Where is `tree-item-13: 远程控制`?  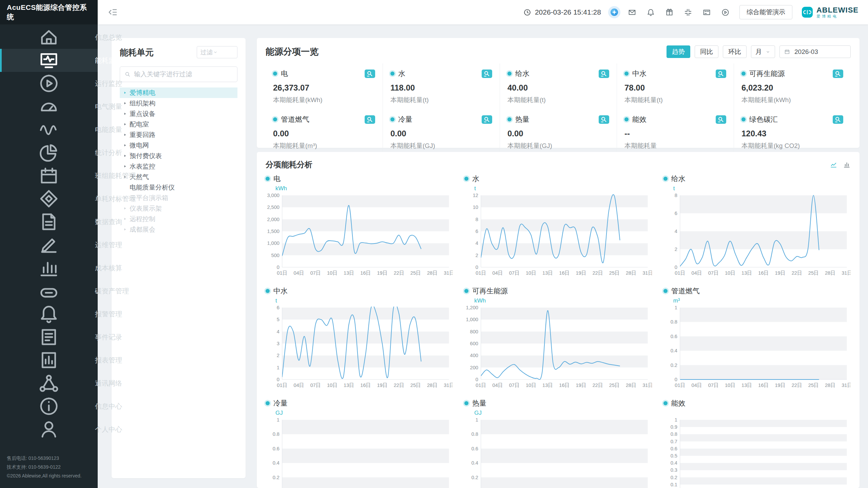
tree-item-13: 远程控制 is located at coordinates (178, 219).